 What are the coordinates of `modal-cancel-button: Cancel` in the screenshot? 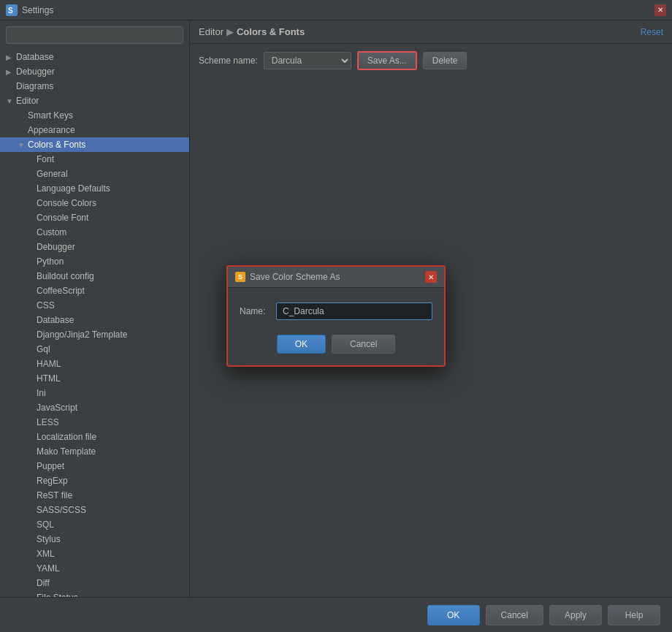 It's located at (364, 344).